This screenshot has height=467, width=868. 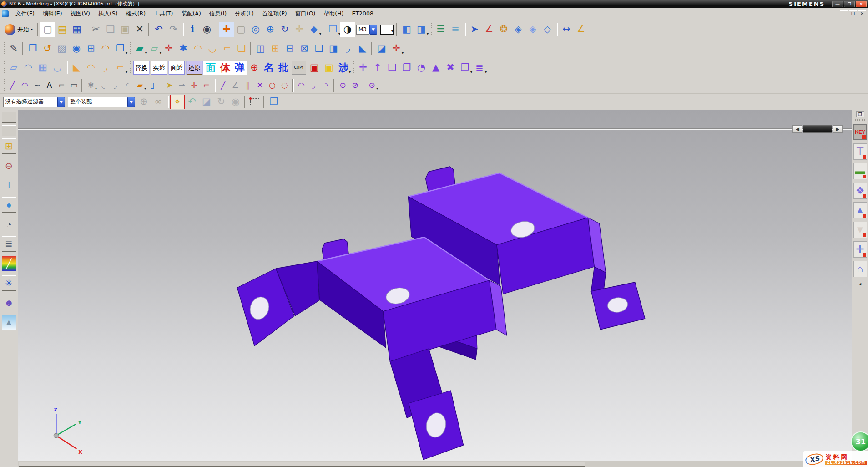 I want to click on menu-information: 信息(I), so click(x=218, y=14).